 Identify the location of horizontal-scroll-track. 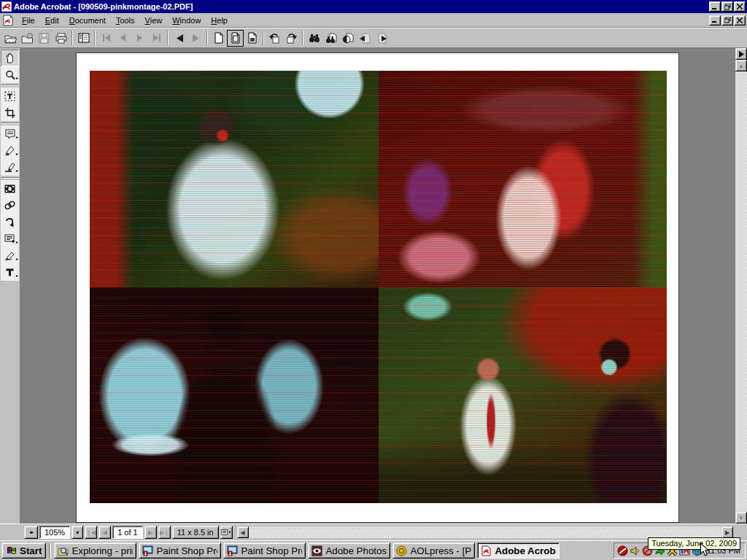
(485, 532).